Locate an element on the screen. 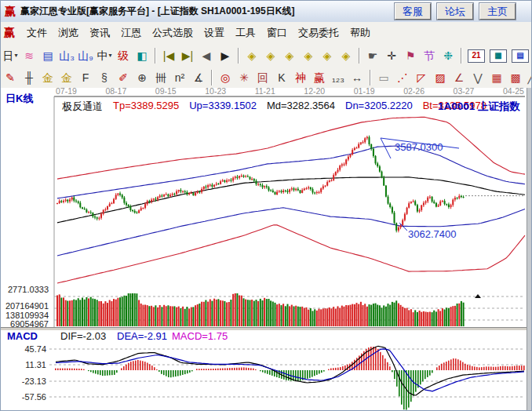  last-bar-icon: ▶| is located at coordinates (188, 56).